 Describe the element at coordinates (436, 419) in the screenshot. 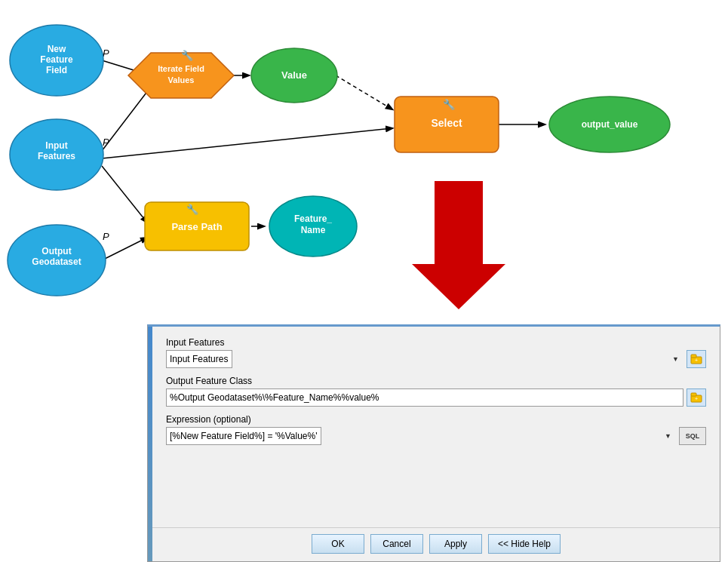

I see `expression-label: Expression (optional)` at that location.